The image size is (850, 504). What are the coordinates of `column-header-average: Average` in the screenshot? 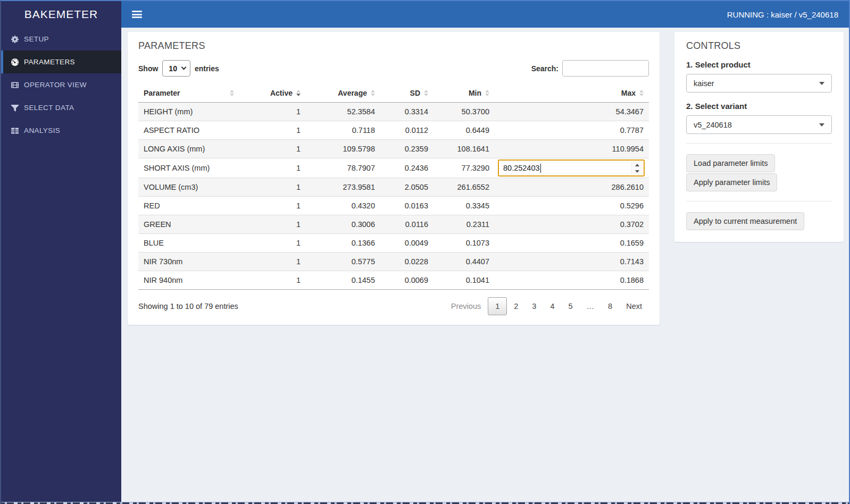 It's located at (343, 94).